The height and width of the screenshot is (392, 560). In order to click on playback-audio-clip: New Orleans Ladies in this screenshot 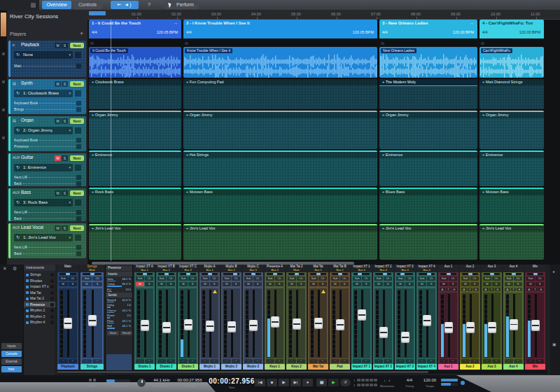, I will do `click(428, 62)`.